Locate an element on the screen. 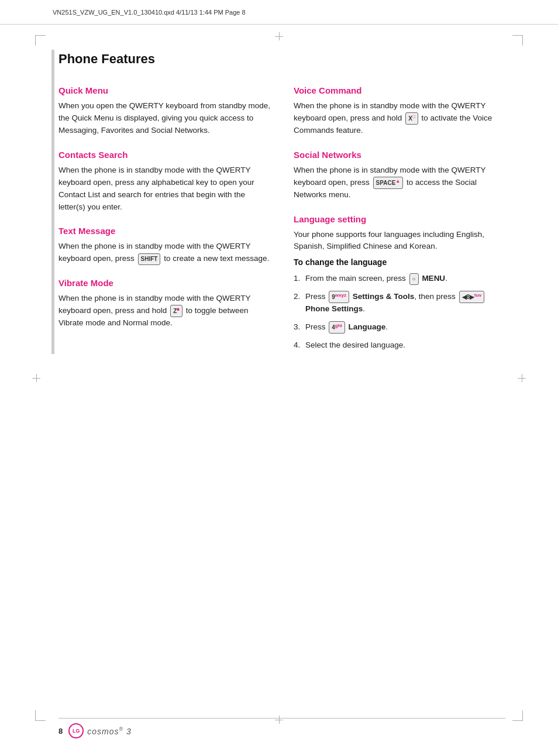  section-language-setting: Language setting Your phone supports fou… is located at coordinates (399, 283).